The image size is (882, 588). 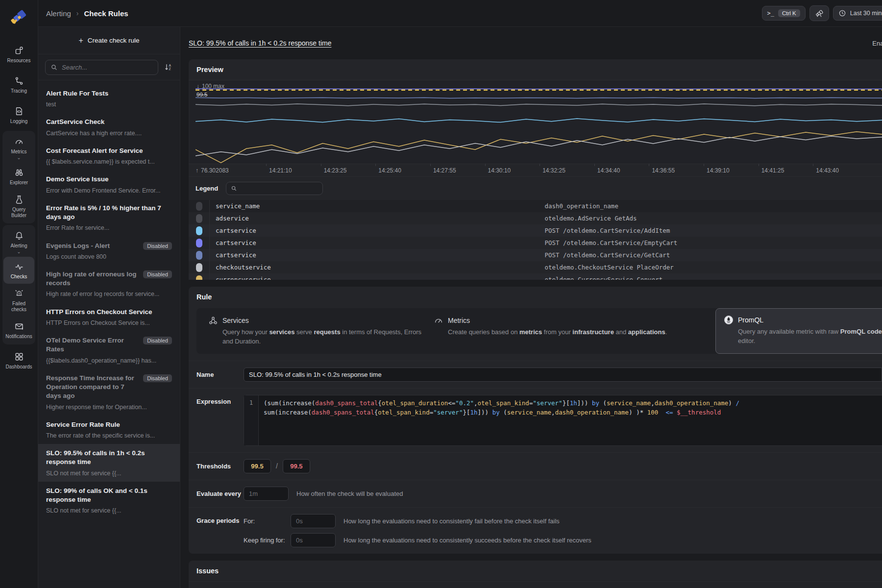 What do you see at coordinates (109, 68) in the screenshot?
I see `rules-search-row: A Z` at bounding box center [109, 68].